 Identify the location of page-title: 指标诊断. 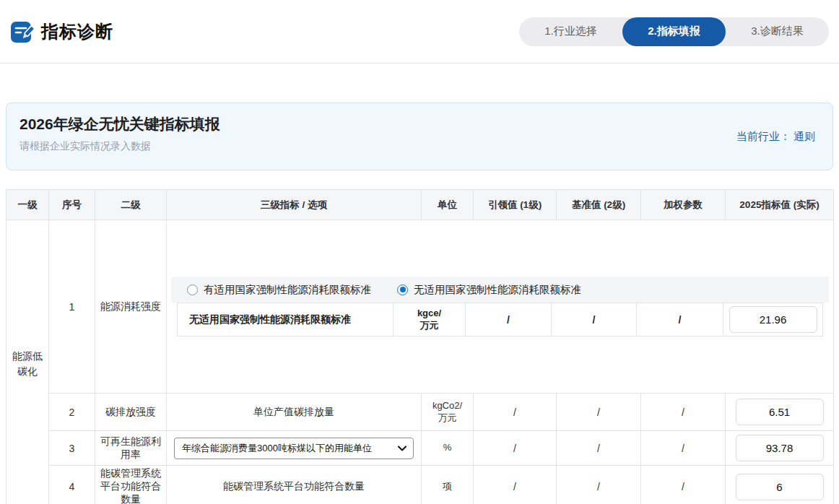
(77, 32).